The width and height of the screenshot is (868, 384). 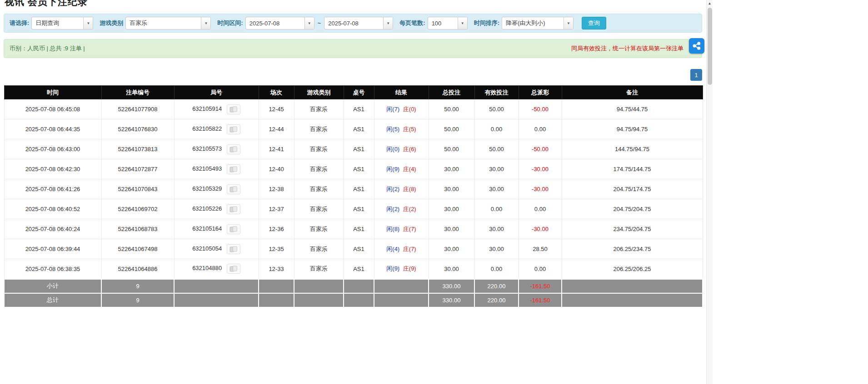 What do you see at coordinates (354, 23) in the screenshot?
I see `date-to-value: 2025-07-08` at bounding box center [354, 23].